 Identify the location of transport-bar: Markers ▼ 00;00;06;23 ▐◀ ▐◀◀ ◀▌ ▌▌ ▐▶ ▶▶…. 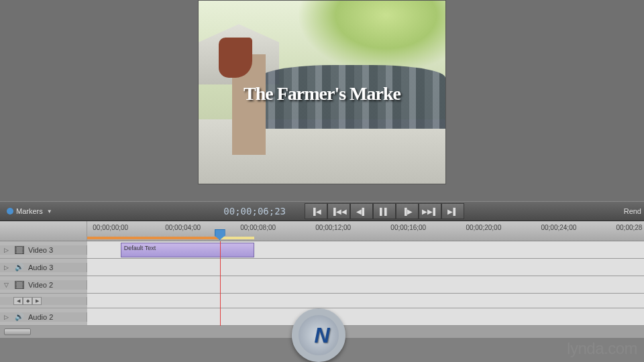
(322, 211).